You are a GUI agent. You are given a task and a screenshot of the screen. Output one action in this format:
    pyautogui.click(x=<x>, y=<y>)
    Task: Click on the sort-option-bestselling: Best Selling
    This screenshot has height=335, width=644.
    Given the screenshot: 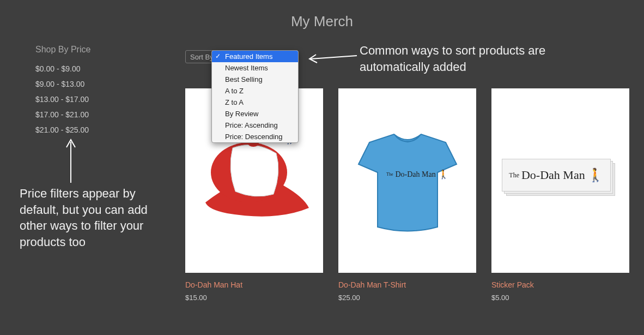 What is the action you would take?
    pyautogui.click(x=255, y=80)
    